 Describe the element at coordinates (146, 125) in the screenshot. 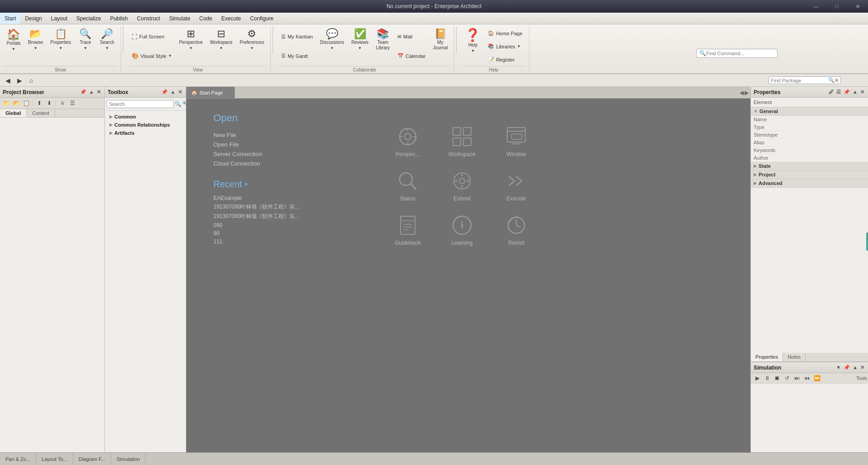

I see `toolbox-item-common-relationships: ▶ Common Relationships` at that location.